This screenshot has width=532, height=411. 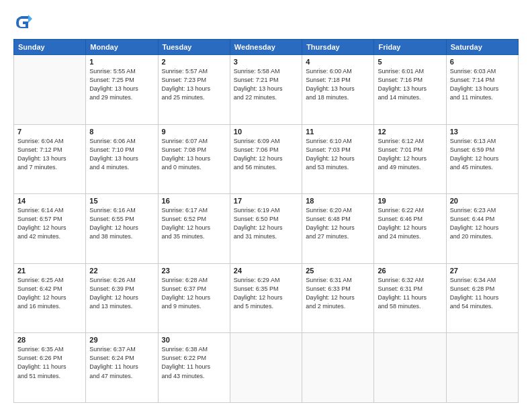 I want to click on day-number: 29, so click(x=122, y=340).